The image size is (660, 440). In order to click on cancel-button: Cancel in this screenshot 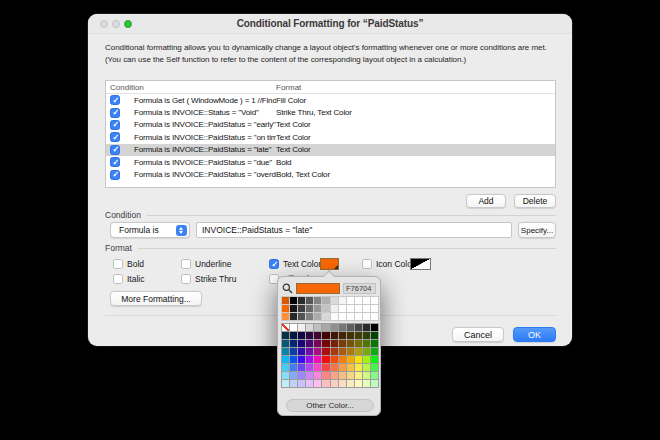, I will do `click(478, 334)`.